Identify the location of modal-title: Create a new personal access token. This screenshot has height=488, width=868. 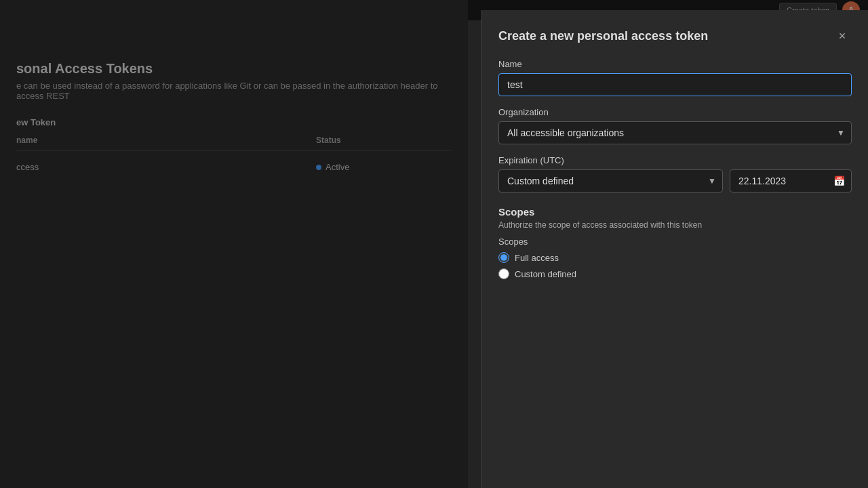
(604, 37).